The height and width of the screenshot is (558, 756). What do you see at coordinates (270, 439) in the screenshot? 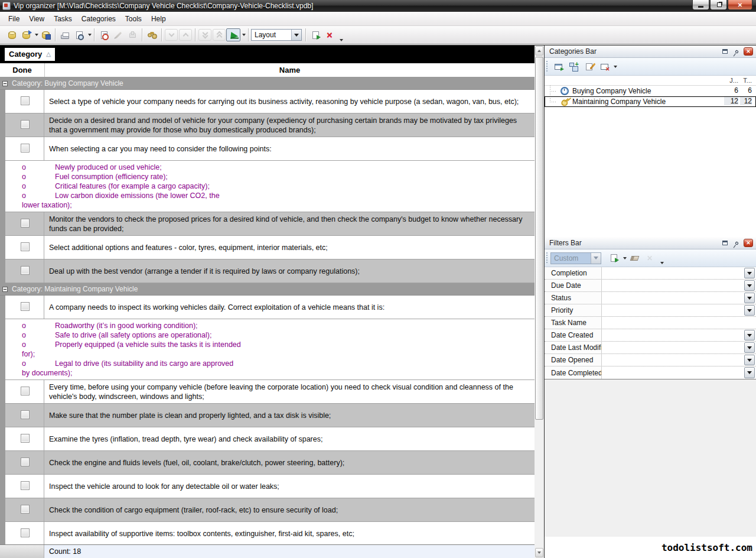
I see `task-row: Examine the tyres (inflation, tread dept…` at bounding box center [270, 439].